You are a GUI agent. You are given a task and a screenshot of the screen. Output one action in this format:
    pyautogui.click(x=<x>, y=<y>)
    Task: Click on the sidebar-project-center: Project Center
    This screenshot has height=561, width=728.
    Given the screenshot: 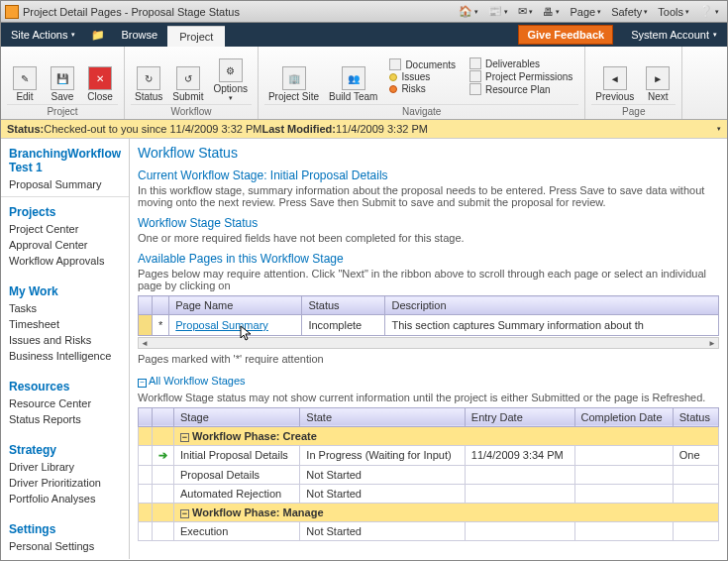 What is the action you would take?
    pyautogui.click(x=65, y=229)
    